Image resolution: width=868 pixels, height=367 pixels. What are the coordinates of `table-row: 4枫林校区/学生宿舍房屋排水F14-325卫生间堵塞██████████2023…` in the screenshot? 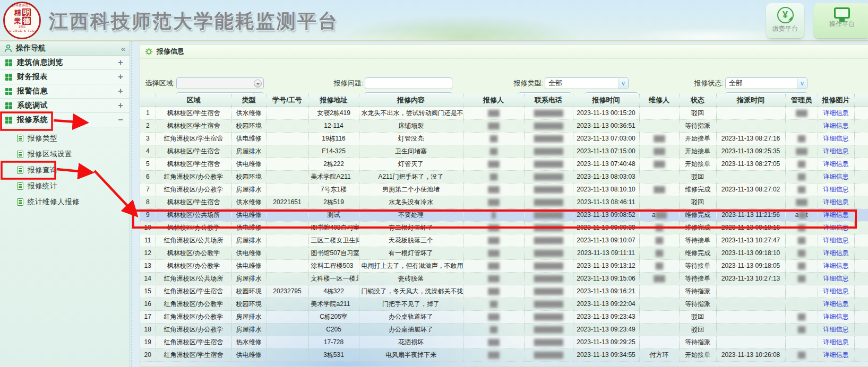 It's located at (504, 151).